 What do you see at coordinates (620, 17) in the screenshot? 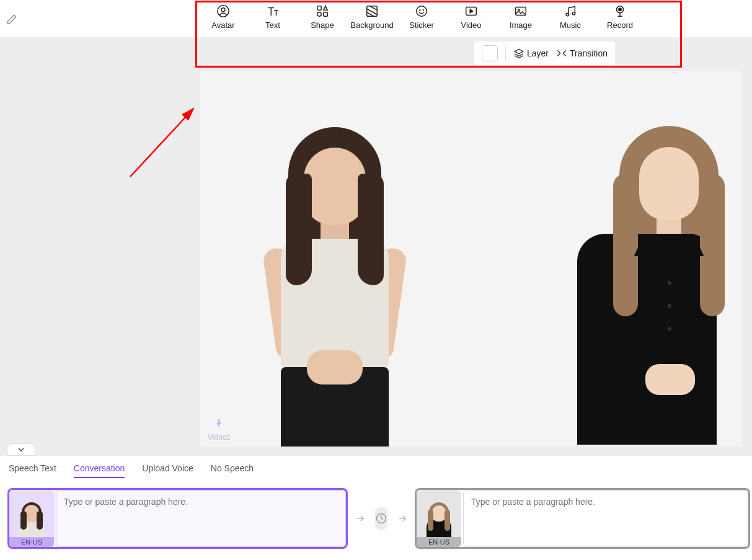
I see `toolbar-record: Record` at bounding box center [620, 17].